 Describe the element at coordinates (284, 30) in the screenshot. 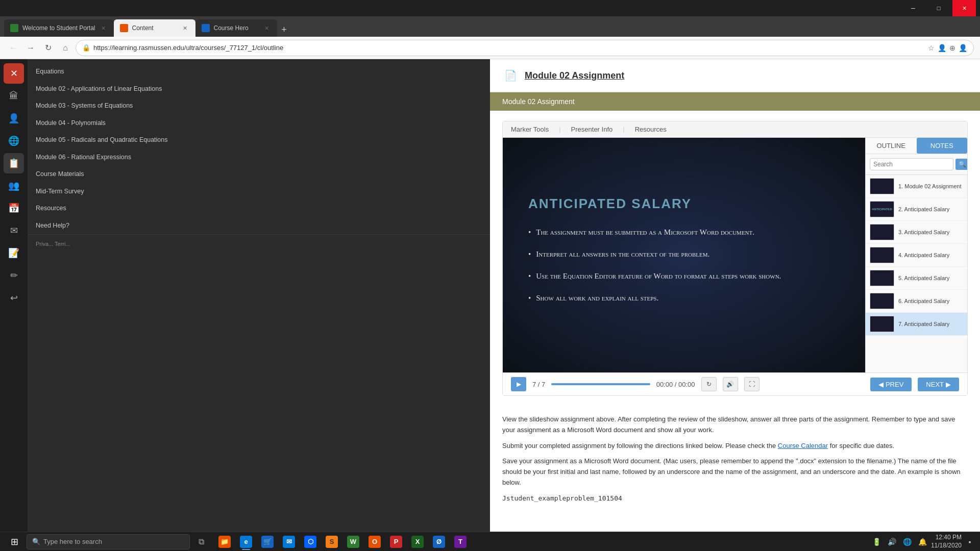

I see `new-tab-button: +` at that location.